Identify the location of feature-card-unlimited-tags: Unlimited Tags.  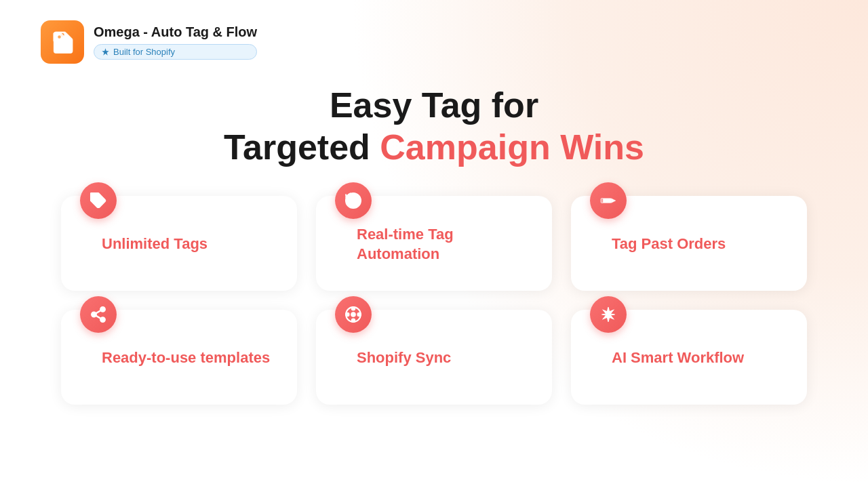
(179, 243).